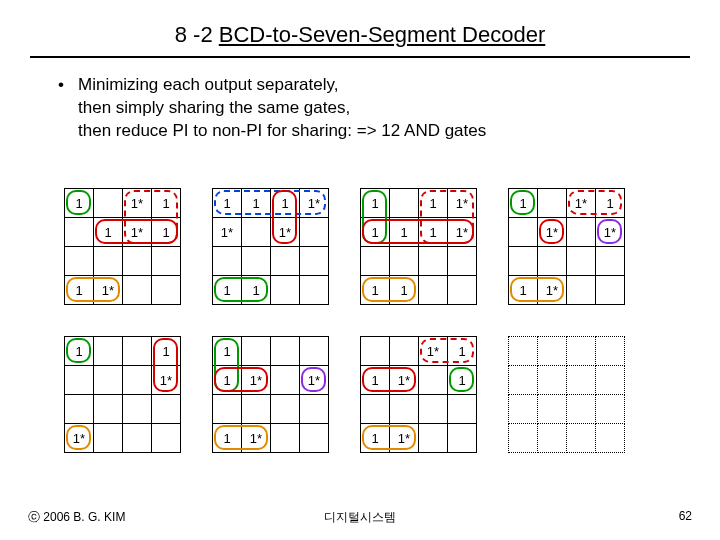 The height and width of the screenshot is (540, 720). What do you see at coordinates (418, 246) in the screenshot?
I see `kmap-c: 111*1111*11` at bounding box center [418, 246].